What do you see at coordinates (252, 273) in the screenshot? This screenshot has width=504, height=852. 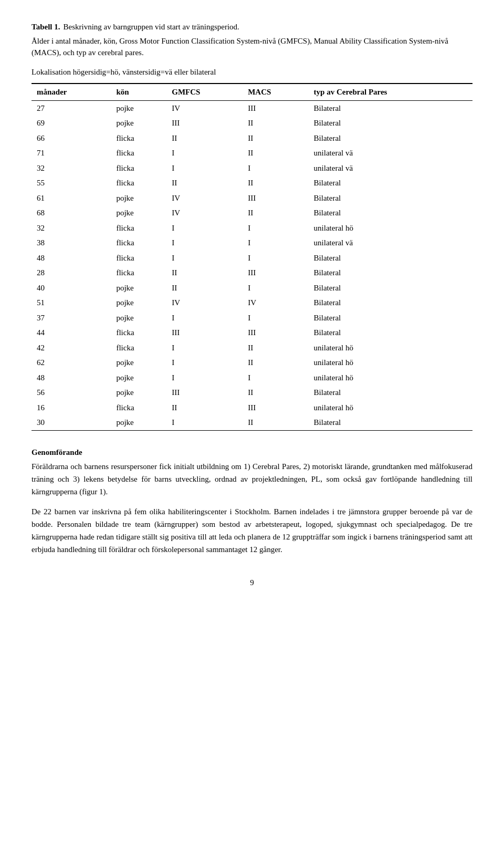 I see `table-row: 28flickaIIIIIBilateral` at bounding box center [252, 273].